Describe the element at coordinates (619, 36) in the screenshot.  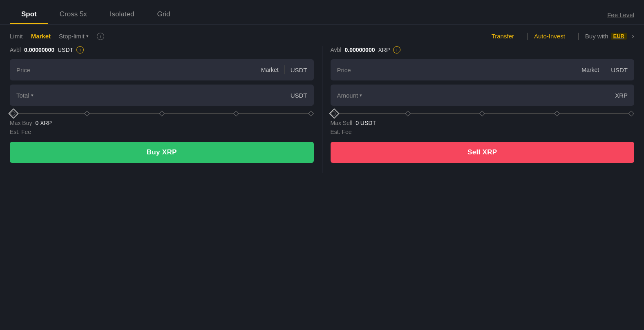
I see `eur-badge: EUR` at that location.